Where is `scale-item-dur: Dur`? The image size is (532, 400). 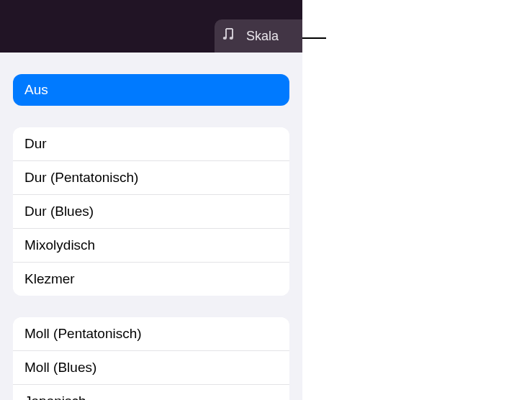 scale-item-dur: Dur is located at coordinates (151, 144).